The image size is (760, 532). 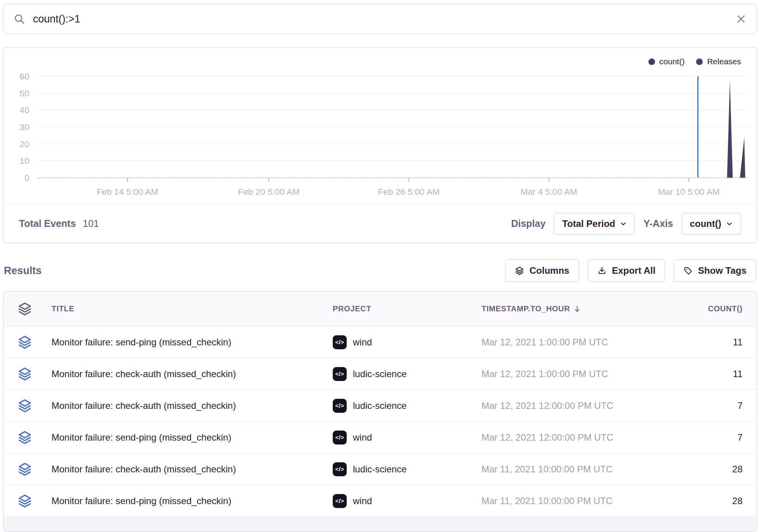 What do you see at coordinates (586, 309) in the screenshot?
I see `column-header-timestamp: TIMESTAMP.TO_HOUR` at bounding box center [586, 309].